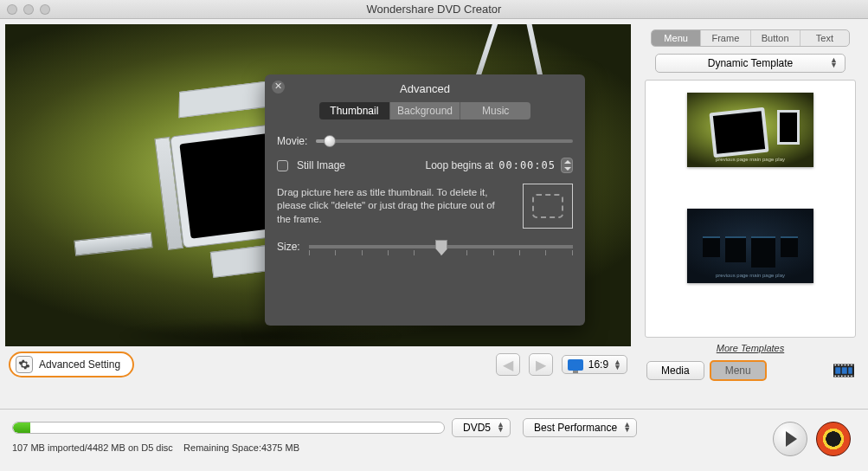 Image resolution: width=868 pixels, height=471 pixels. What do you see at coordinates (595, 365) in the screenshot?
I see `aspect-ratio-select: 16:9 ▲▼` at bounding box center [595, 365].